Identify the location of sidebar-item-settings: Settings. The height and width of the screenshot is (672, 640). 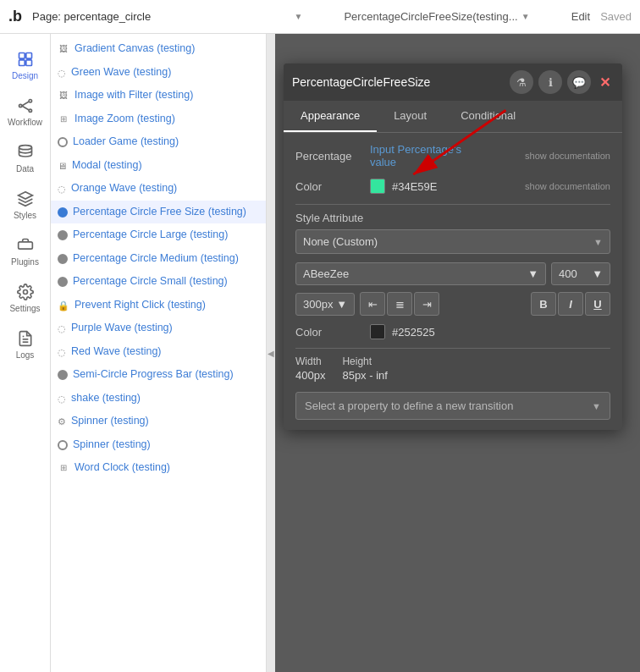
(25, 298).